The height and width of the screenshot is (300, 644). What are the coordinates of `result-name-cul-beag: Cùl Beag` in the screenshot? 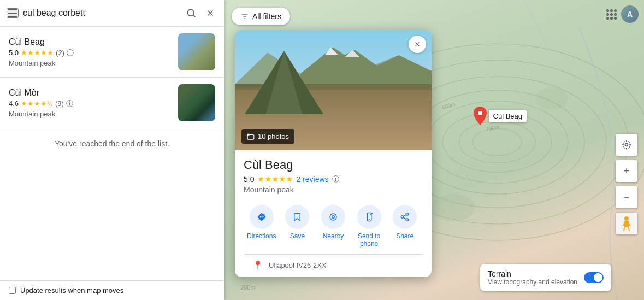 It's located at (90, 42).